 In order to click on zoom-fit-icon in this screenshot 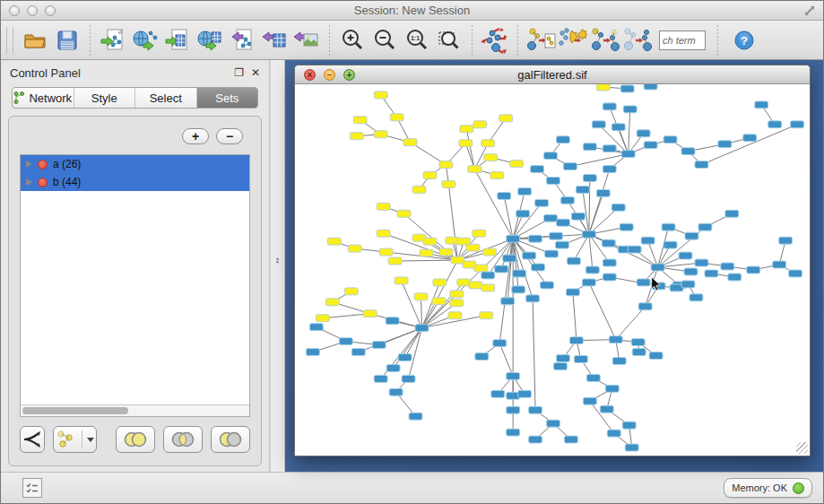, I will do `click(449, 40)`.